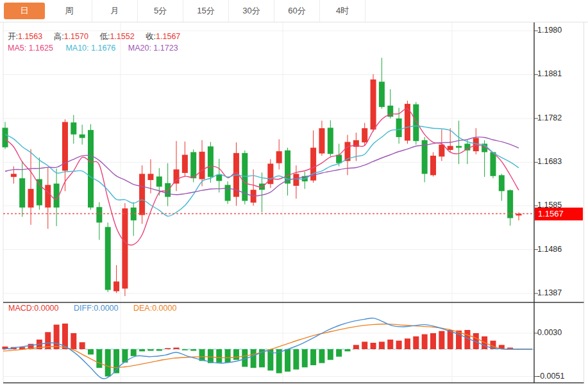  I want to click on low-label: 低:, so click(105, 37).